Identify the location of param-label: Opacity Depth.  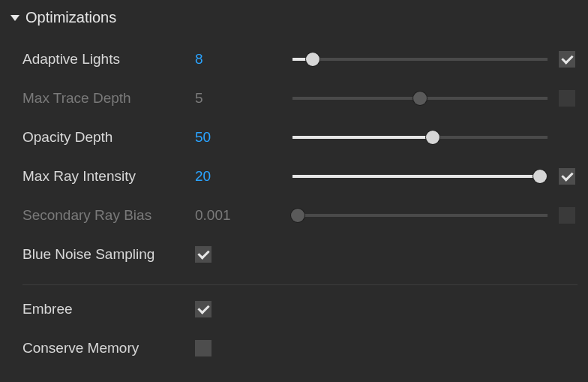
(109, 137).